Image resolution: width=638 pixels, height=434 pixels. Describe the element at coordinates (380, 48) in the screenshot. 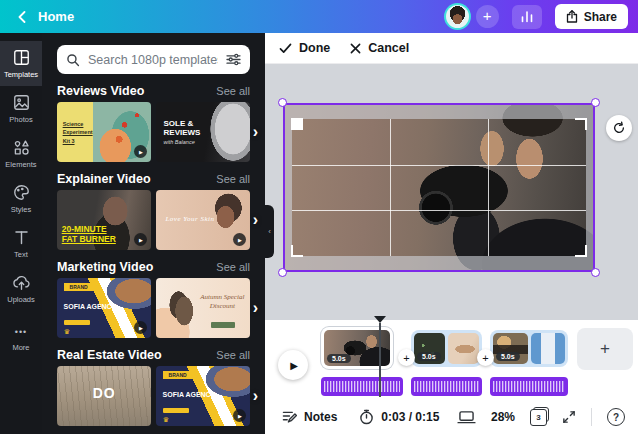

I see `cancel-button: Cancel` at that location.